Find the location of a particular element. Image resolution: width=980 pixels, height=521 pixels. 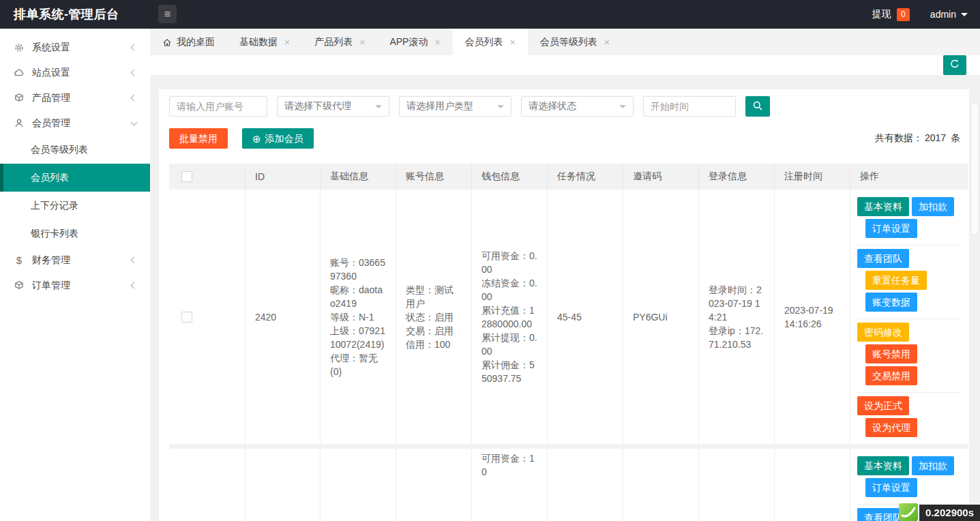

tab-app-scroll: APP滚动 × is located at coordinates (415, 42).